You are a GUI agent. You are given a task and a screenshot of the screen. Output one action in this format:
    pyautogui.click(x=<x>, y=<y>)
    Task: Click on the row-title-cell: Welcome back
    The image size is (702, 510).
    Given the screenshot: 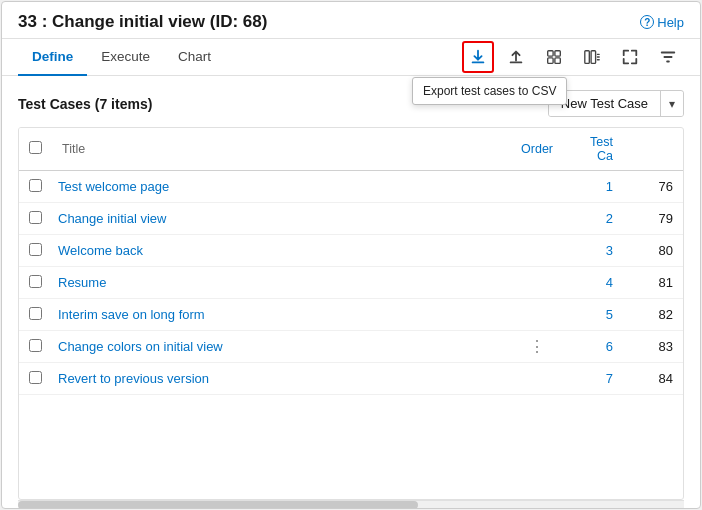 What is the action you would take?
    pyautogui.click(x=282, y=251)
    